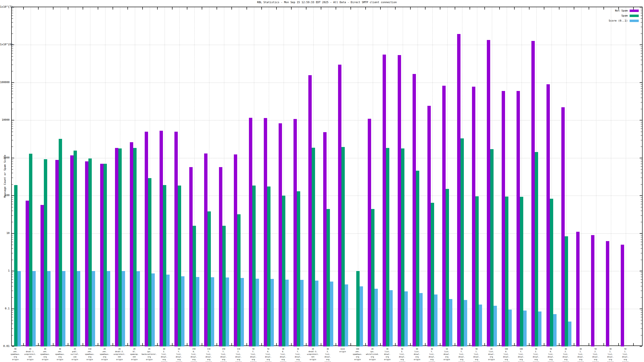  I want to click on chart-title: RBL Statistics - Mon Sep 15 12:59:33 EDT…, so click(327, 2).